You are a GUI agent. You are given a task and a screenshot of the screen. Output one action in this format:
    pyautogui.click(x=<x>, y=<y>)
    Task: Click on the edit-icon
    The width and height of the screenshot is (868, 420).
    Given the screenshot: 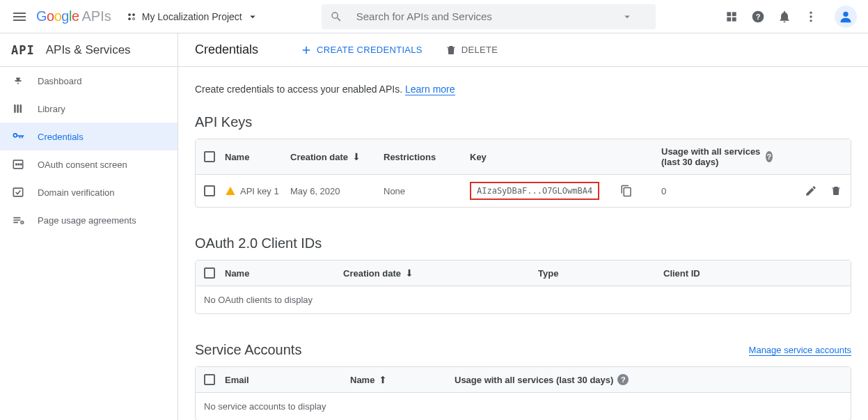 What is the action you would take?
    pyautogui.click(x=811, y=191)
    